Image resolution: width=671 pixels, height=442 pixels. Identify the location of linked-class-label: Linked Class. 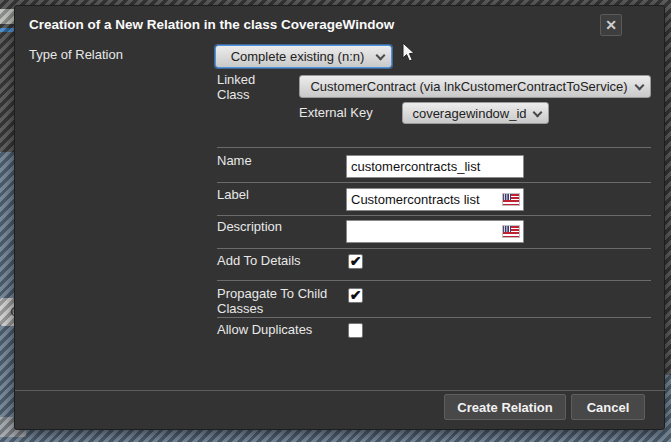
(248, 87).